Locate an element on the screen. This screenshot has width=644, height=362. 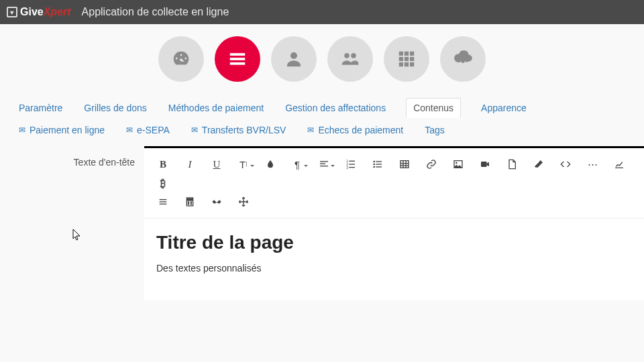
tab-esepa: ✉e-SEPA is located at coordinates (148, 130).